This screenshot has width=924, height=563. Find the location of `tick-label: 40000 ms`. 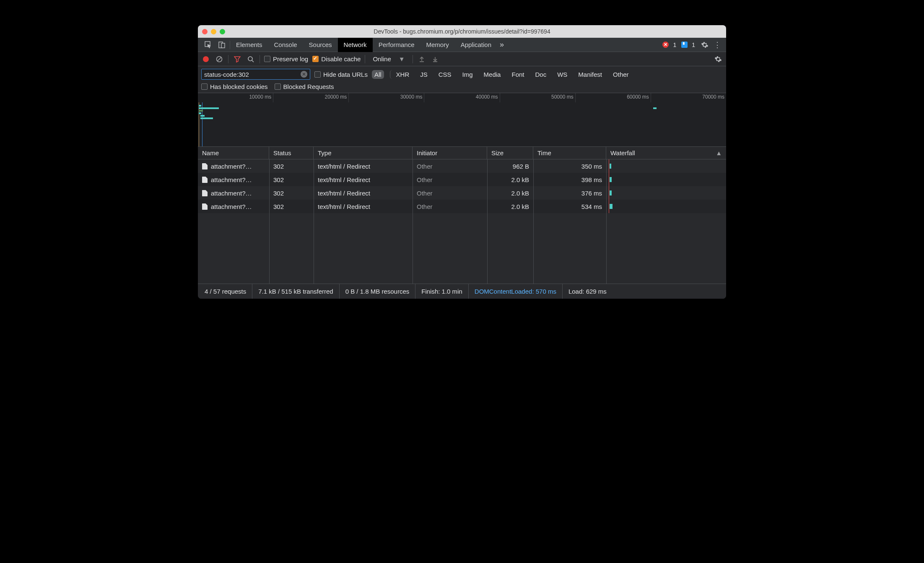

tick-label: 40000 ms is located at coordinates (487, 97).